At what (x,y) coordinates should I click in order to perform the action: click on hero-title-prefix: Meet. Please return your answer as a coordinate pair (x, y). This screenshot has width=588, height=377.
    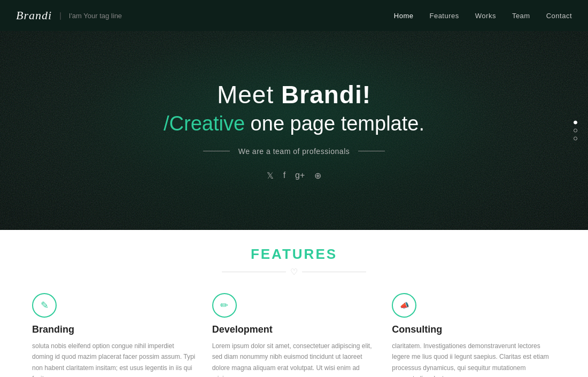
    Looking at the image, I should click on (249, 95).